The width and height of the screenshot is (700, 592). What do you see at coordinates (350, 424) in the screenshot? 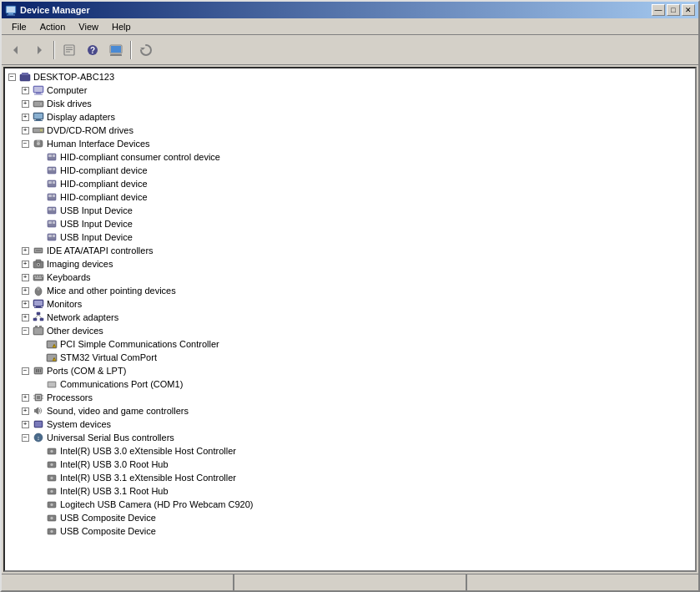
I see `tree-item-system: + System devices` at bounding box center [350, 424].